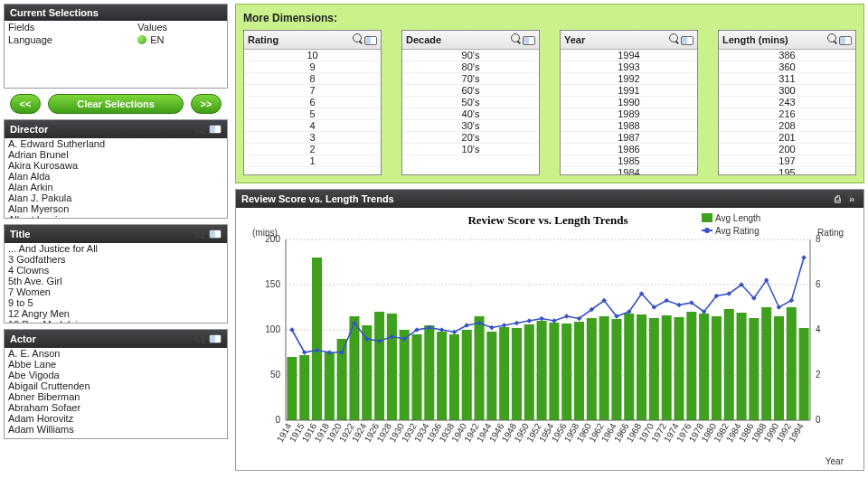 This screenshot has width=868, height=497. I want to click on list-item: 5, so click(313, 114).